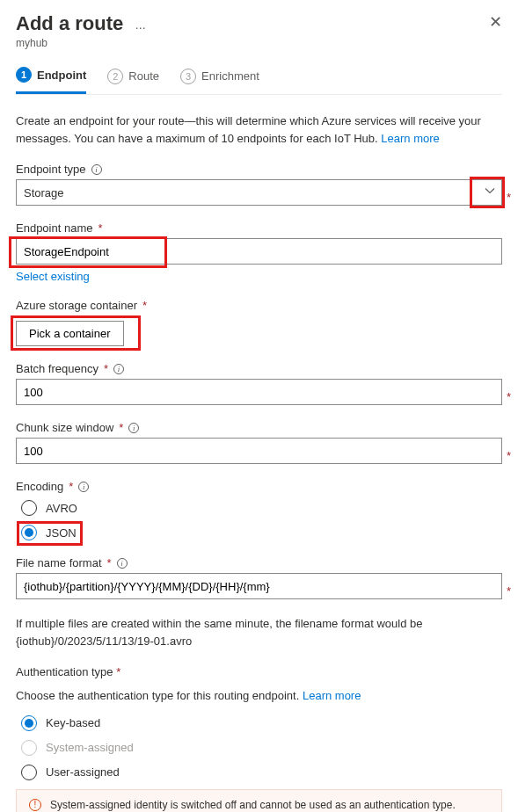 This screenshot has height=812, width=518. What do you see at coordinates (259, 392) in the screenshot?
I see `batch-frequency-input` at bounding box center [259, 392].